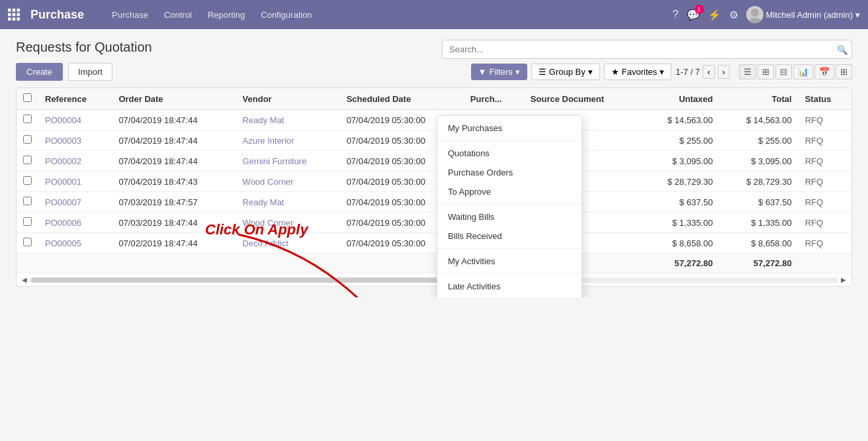  Describe the element at coordinates (75, 140) in the screenshot. I see `row-ref-1: PO00003` at that location.